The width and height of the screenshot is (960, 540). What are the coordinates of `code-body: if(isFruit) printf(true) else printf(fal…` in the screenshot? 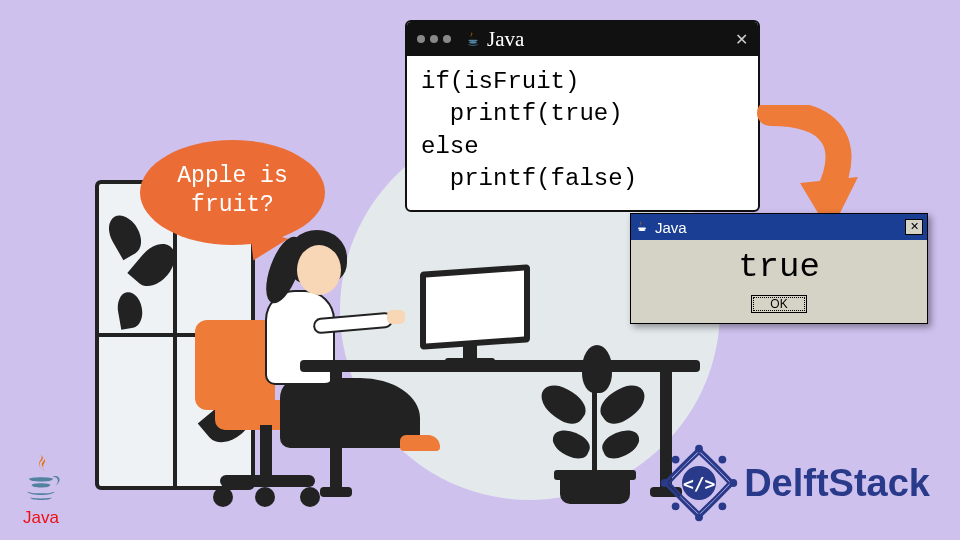 It's located at (582, 133).